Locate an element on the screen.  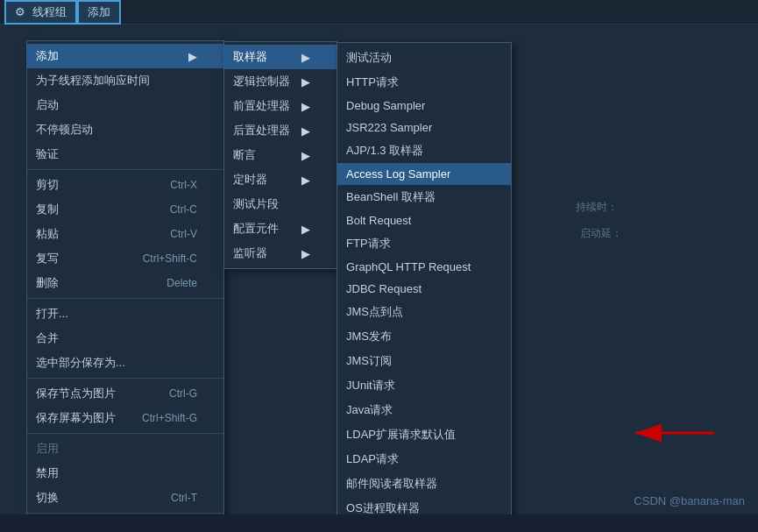
sampler-item-ceshihuodong: 测试活动 is located at coordinates (424, 58).